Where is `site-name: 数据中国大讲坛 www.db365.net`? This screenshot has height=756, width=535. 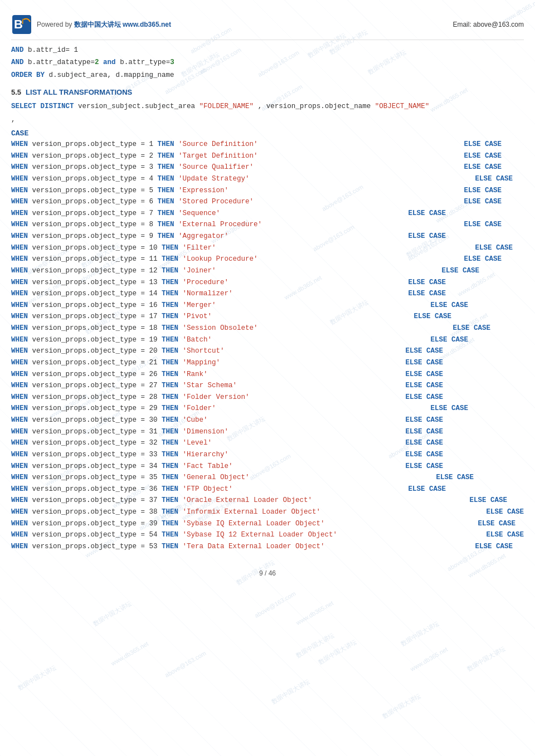
site-name: 数据中国大讲坛 www.db365.net is located at coordinates (123, 25).